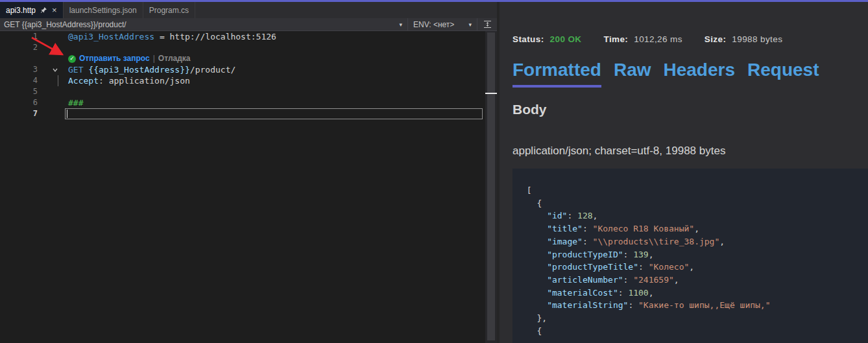 Image resolution: width=868 pixels, height=343 pixels. What do you see at coordinates (54, 10) in the screenshot?
I see `close-tab-icon: ×` at bounding box center [54, 10].